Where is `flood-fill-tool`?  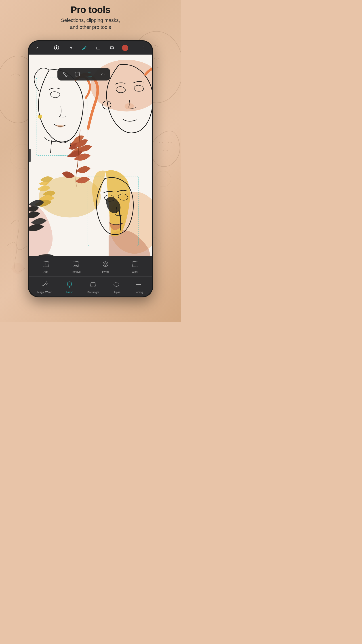 flood-fill-tool is located at coordinates (65, 74).